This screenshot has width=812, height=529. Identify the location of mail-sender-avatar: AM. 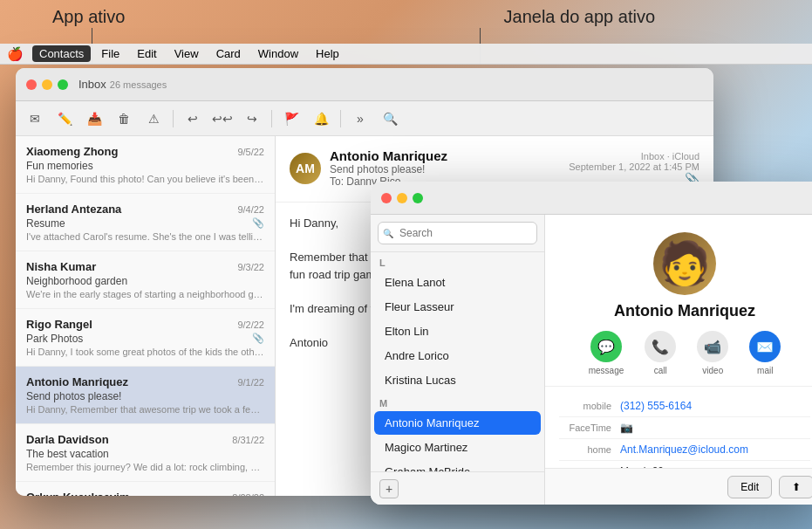
(305, 168).